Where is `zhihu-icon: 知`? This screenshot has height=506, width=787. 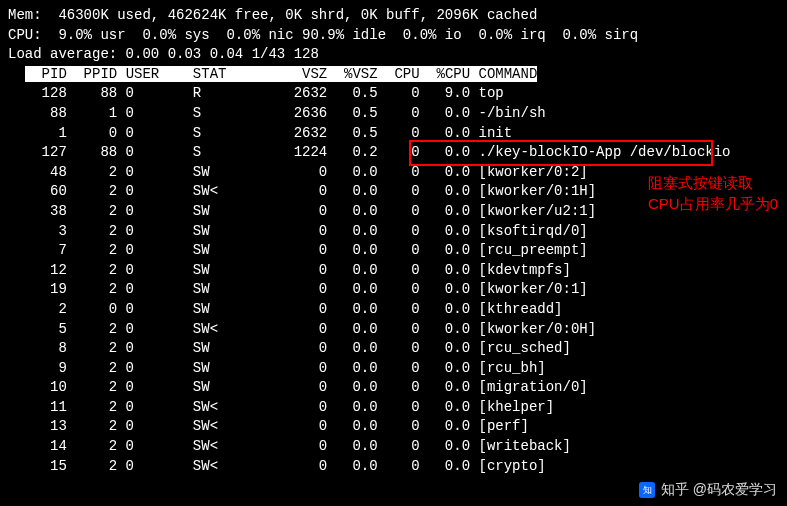 zhihu-icon: 知 is located at coordinates (647, 490).